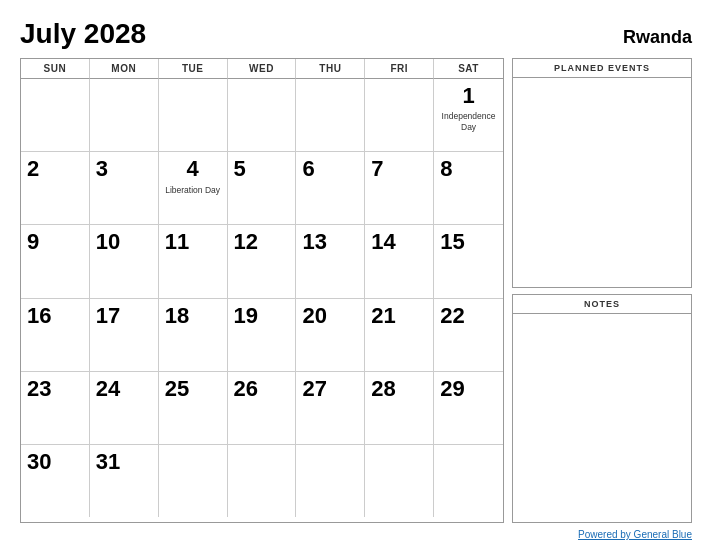  What do you see at coordinates (56, 335) in the screenshot?
I see `day-cell: 16` at bounding box center [56, 335].